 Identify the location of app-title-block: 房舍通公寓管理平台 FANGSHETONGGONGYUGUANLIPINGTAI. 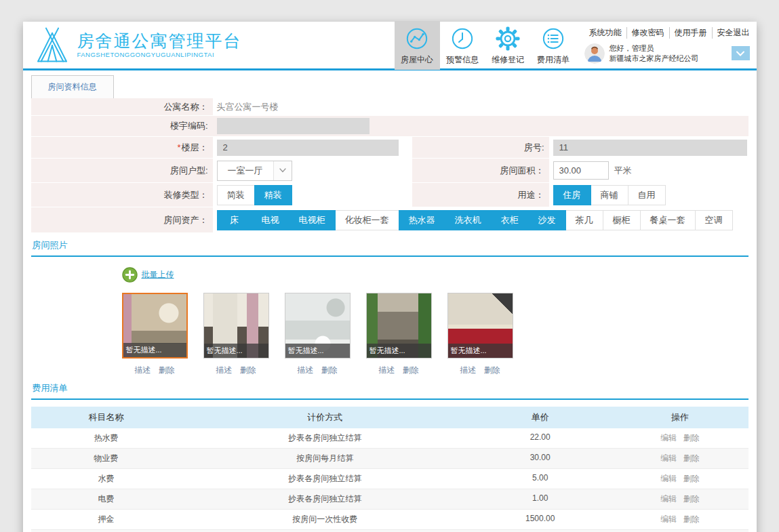
(160, 45).